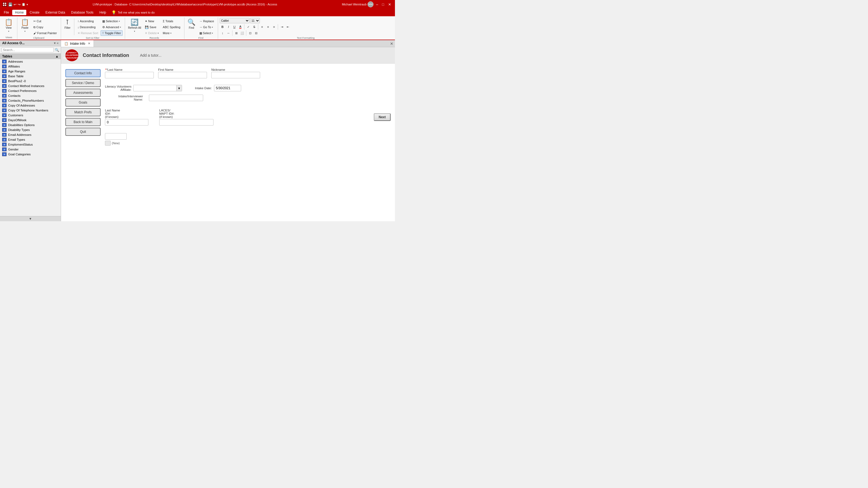  What do you see at coordinates (129, 75) in the screenshot?
I see `last-name-input` at bounding box center [129, 75].